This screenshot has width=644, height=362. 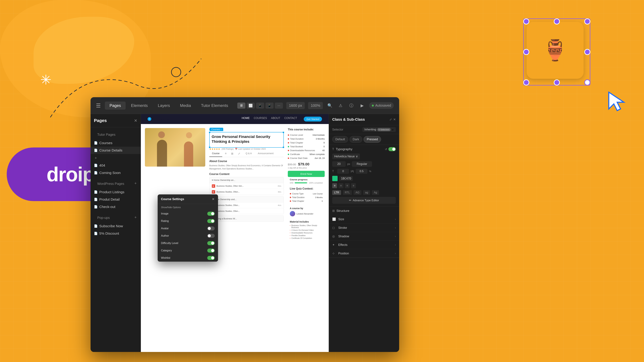 What do you see at coordinates (362, 105) in the screenshot?
I see `preview-btn: ▶` at bounding box center [362, 105].